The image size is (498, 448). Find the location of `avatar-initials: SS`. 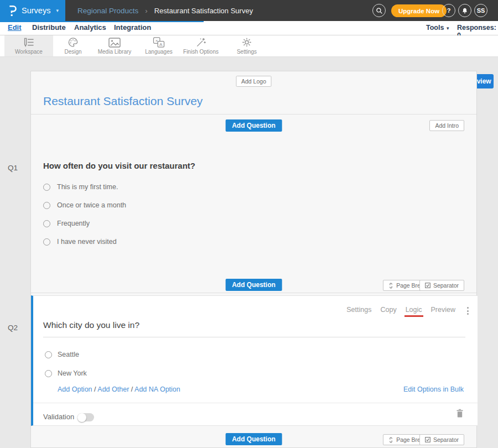

avatar-initials: SS is located at coordinates (481, 11).